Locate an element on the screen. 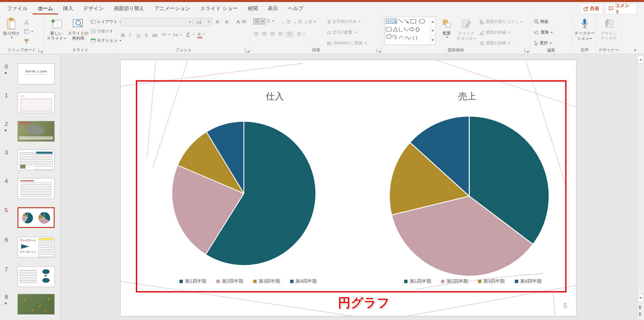  align-center-button is located at coordinates (264, 34).